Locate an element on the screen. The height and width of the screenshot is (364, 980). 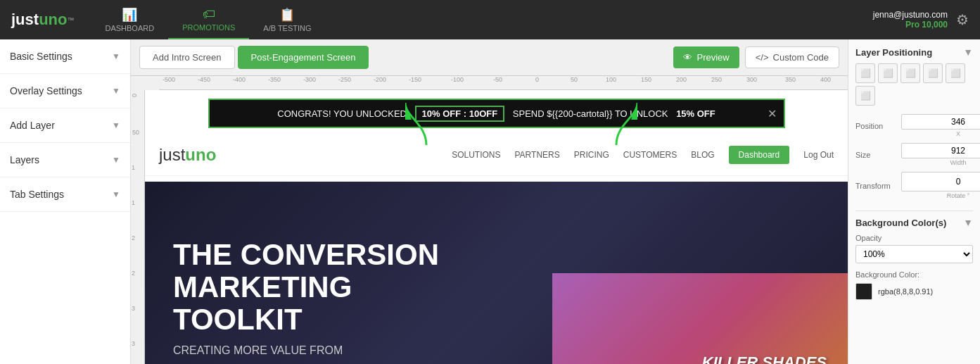
layer-positioning-header: Layer Positioning ▼ is located at coordinates (915, 52).